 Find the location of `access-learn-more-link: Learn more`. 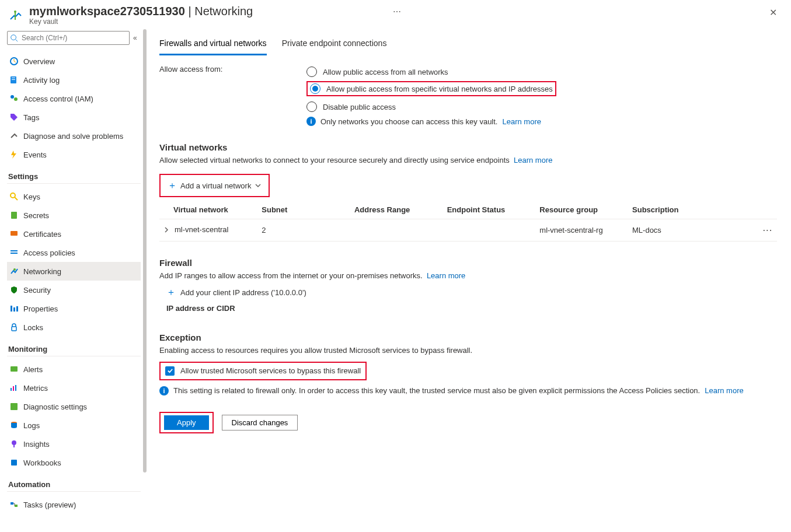

access-learn-more-link: Learn more is located at coordinates (521, 121).